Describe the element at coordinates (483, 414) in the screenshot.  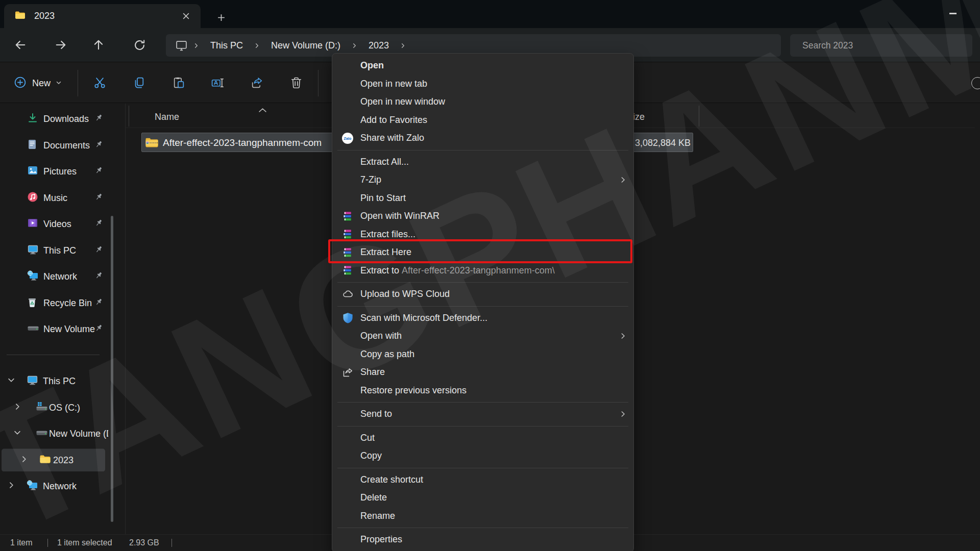
I see `menu-item-send-to: Send to` at that location.